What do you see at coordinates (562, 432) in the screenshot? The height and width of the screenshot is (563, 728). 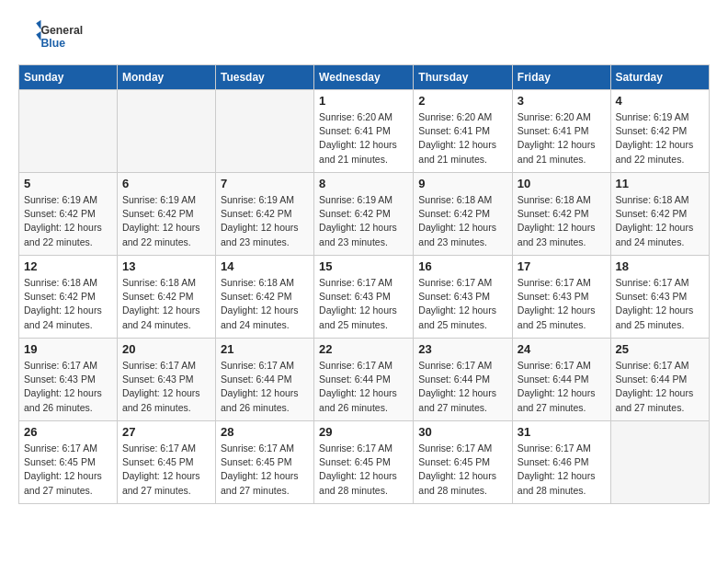 I see `day-number: 31` at bounding box center [562, 432].